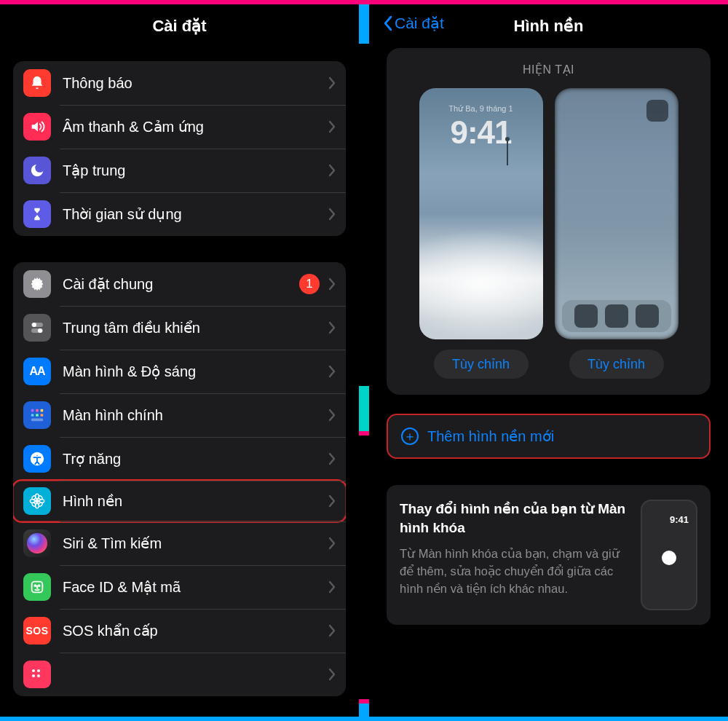 The image size is (728, 721). I want to click on settings-row-grid: Màn hình chính, so click(179, 415).